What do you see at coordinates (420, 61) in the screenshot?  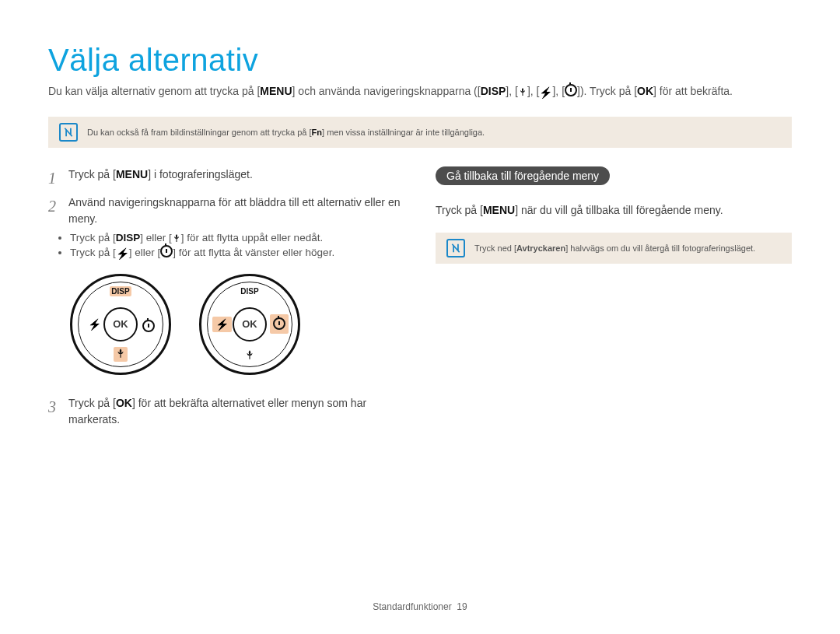 I see `page-title: Välja alternativ` at bounding box center [420, 61].